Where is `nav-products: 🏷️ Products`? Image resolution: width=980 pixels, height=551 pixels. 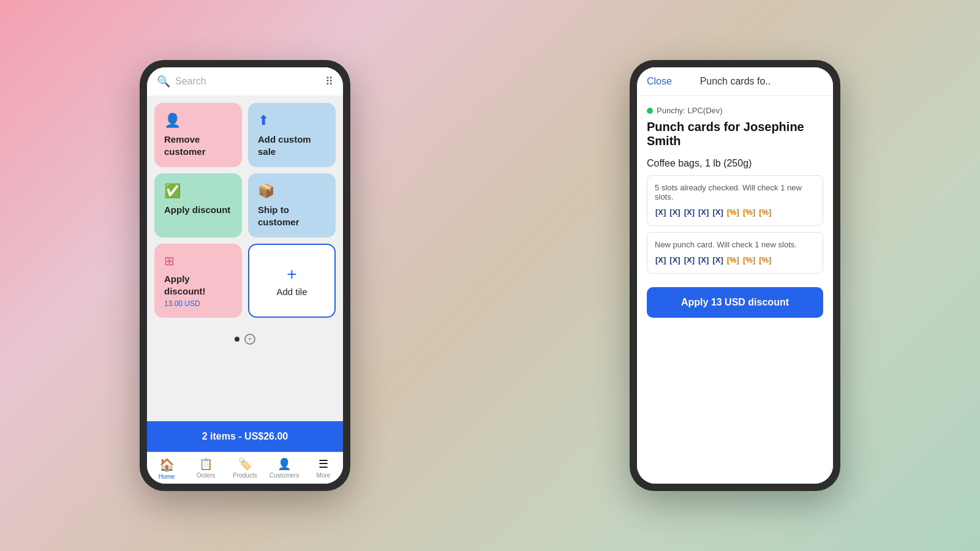
nav-products: 🏷️ Products is located at coordinates (245, 468).